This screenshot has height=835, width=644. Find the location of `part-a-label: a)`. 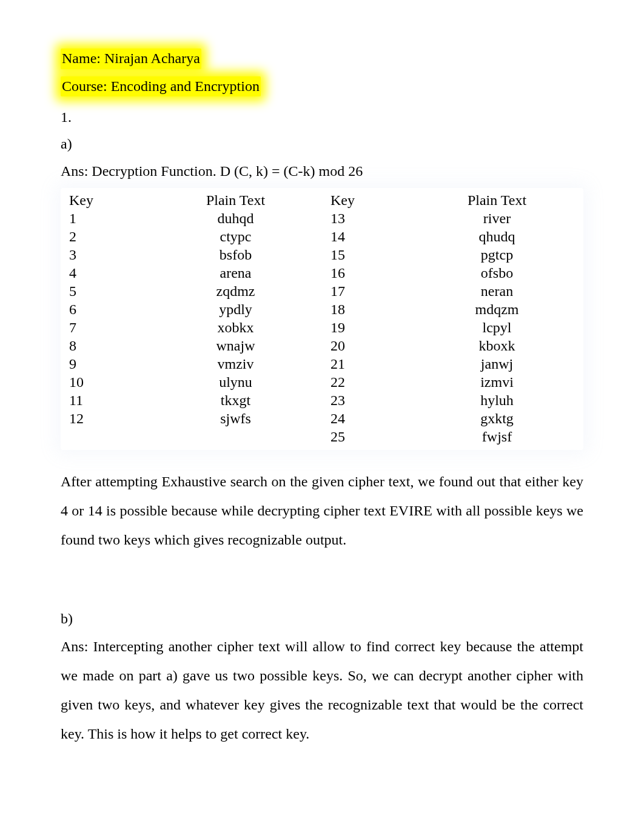

part-a-label: a) is located at coordinates (322, 144).